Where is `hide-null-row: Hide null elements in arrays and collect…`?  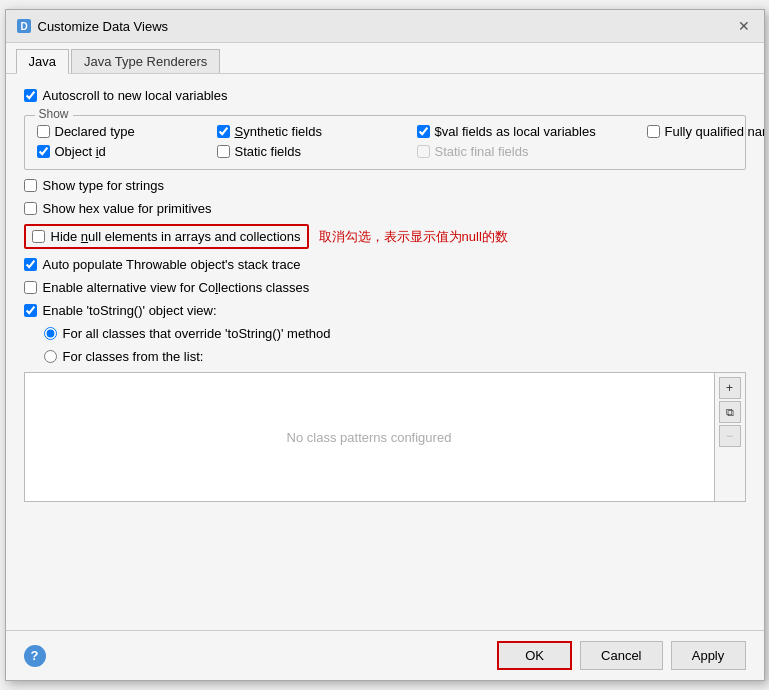
hide-null-row: Hide null elements in arrays and collect… is located at coordinates (385, 236).